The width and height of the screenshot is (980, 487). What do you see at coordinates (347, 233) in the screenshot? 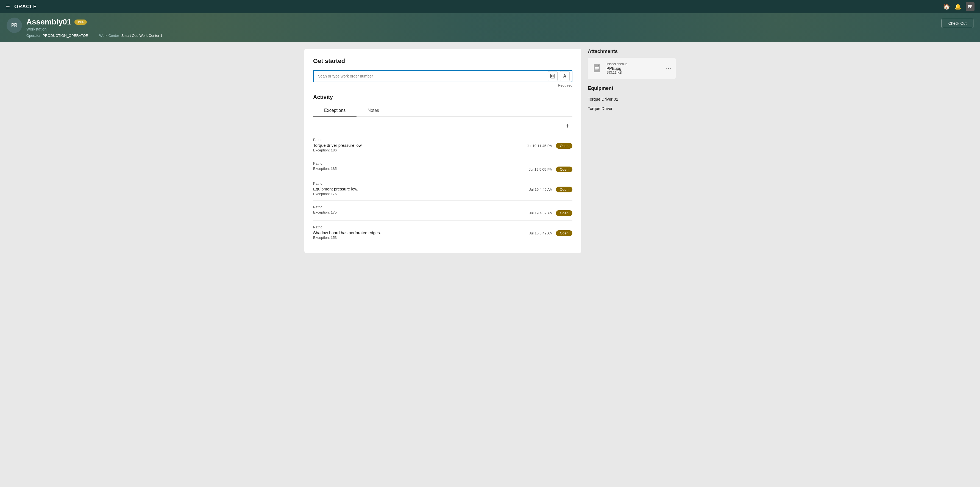
I see `exception-desc: Shadow board has perforated edges.` at bounding box center [347, 233].